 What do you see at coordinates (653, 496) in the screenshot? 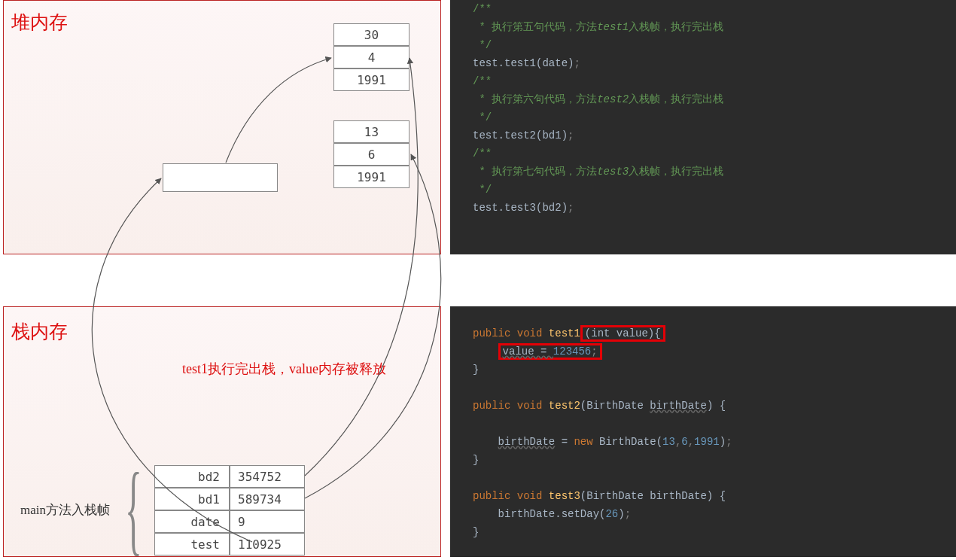
I see `method-sig: (BirthDate birthDate) {` at bounding box center [653, 496].